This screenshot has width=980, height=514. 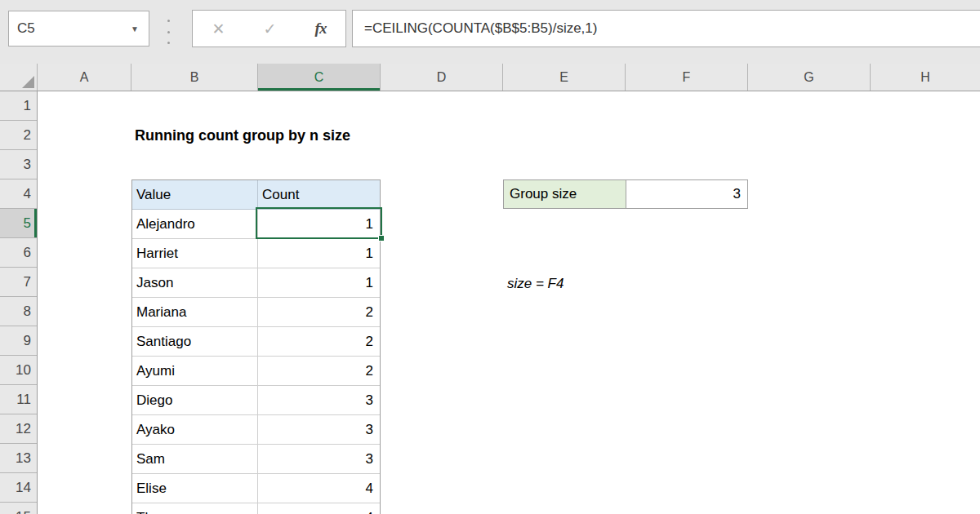 What do you see at coordinates (140, 29) in the screenshot?
I see `chevron-down-icon: ▼` at bounding box center [140, 29].